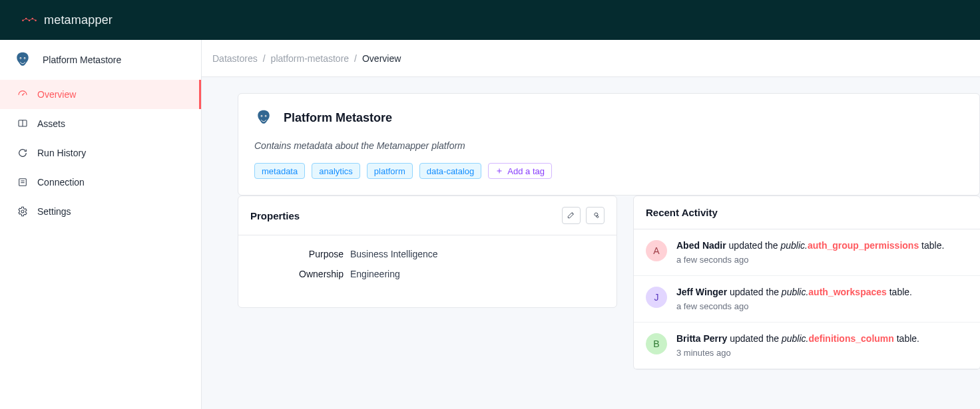  Describe the element at coordinates (23, 124) in the screenshot. I see `assets-icon` at that location.